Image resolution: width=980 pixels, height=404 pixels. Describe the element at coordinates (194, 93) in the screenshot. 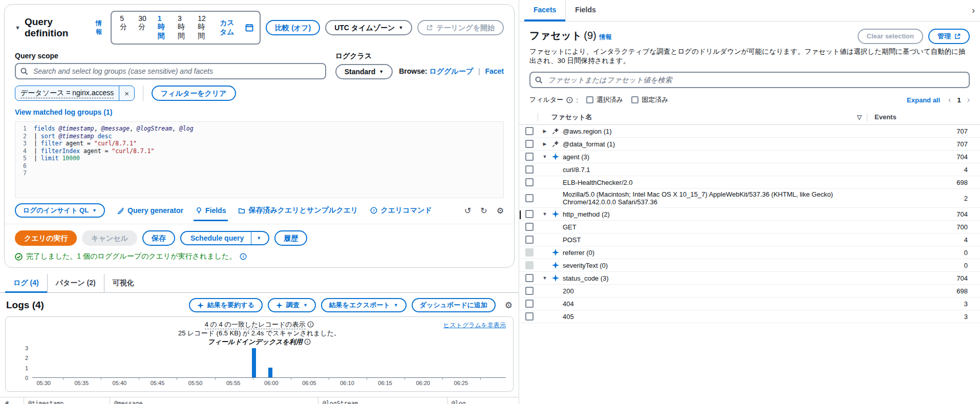

I see `clear-filters-button: フィルターをクリア` at that location.